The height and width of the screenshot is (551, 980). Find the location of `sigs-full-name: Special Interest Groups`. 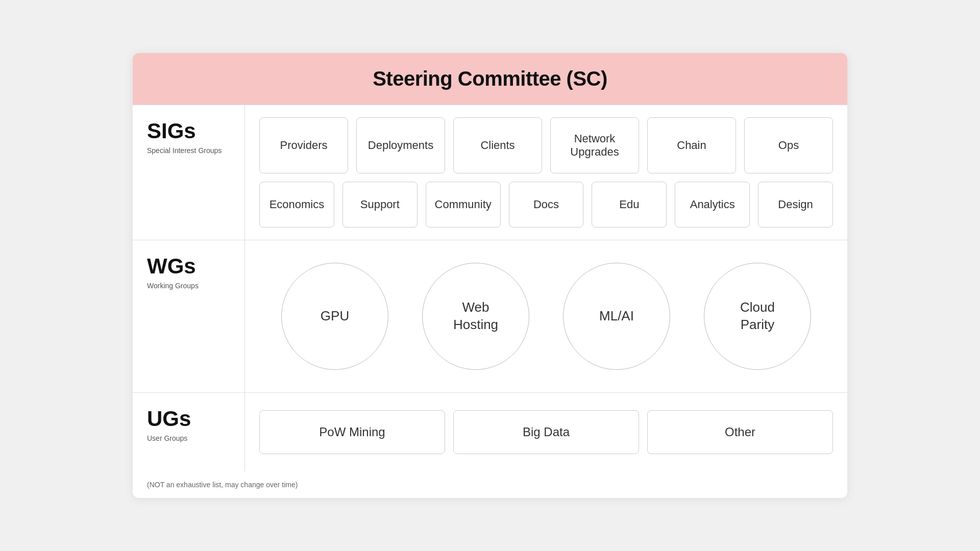

sigs-full-name: Special Interest Groups is located at coordinates (189, 151).